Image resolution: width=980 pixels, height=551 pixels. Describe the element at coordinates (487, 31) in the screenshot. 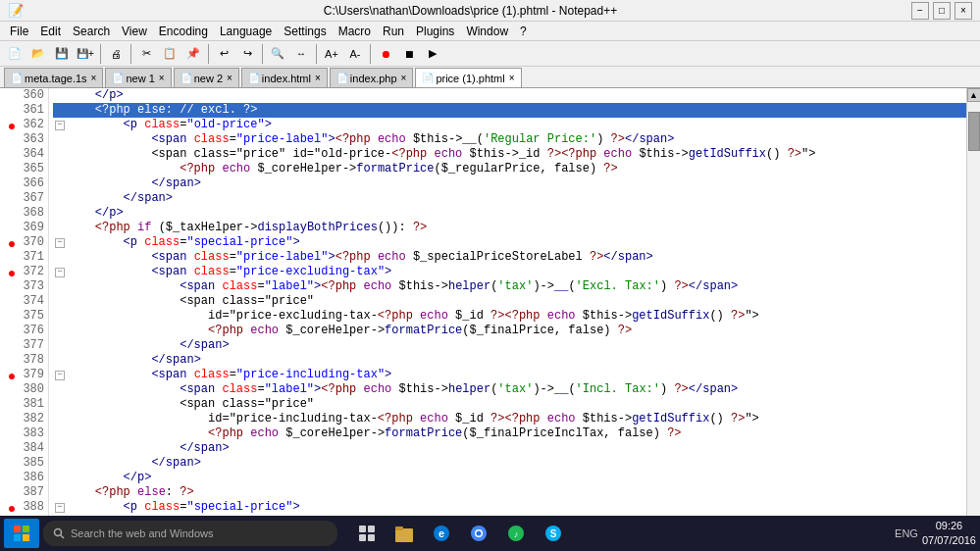

I see `menu-window: Window` at that location.